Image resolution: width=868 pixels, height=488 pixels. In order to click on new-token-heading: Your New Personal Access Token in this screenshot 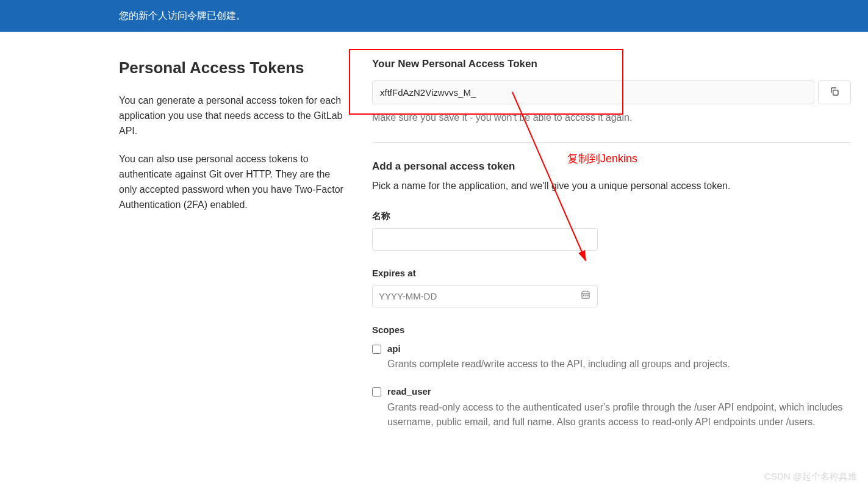, I will do `click(611, 64)`.